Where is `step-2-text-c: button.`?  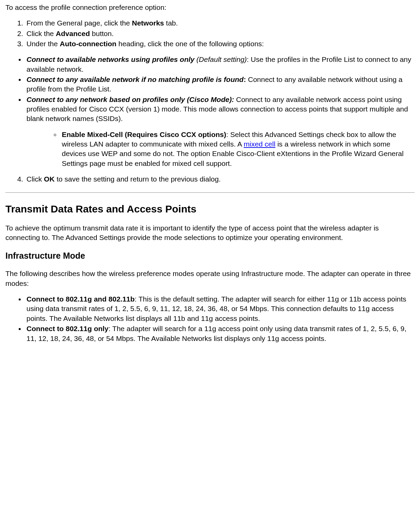 step-2-text-c: button. is located at coordinates (102, 33).